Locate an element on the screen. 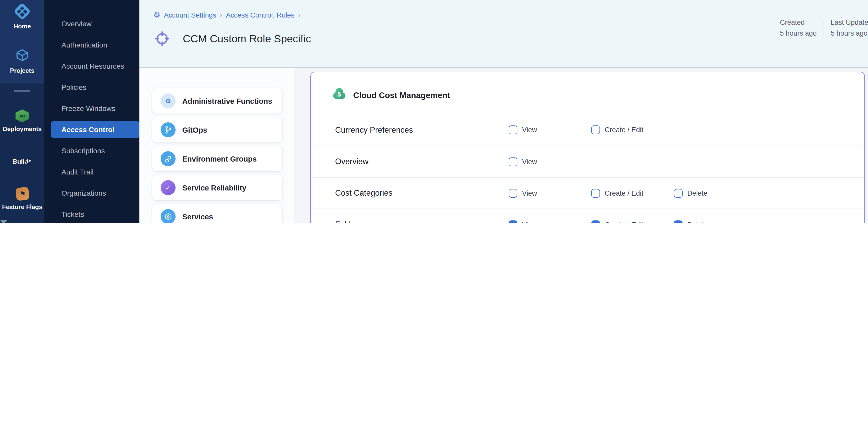  rail-drag-handle is located at coordinates (22, 91).